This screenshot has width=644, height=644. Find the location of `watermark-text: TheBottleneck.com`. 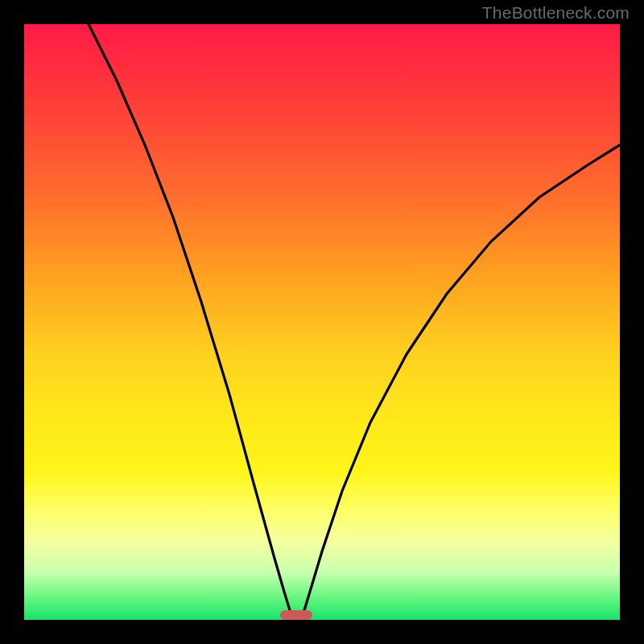

watermark-text: TheBottleneck.com is located at coordinates (555, 13).